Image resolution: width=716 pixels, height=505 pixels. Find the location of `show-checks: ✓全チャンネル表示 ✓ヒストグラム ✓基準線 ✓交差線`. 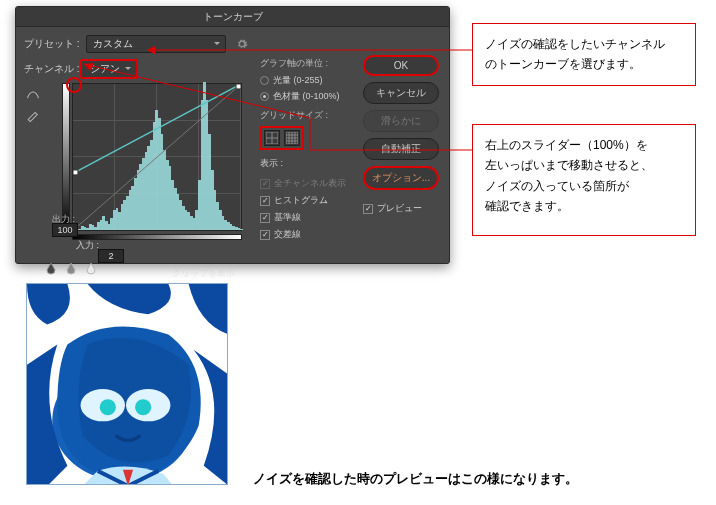

show-checks: ✓全チャンネル表示 ✓ヒストグラム ✓基準線 ✓交差線 is located at coordinates (303, 211).